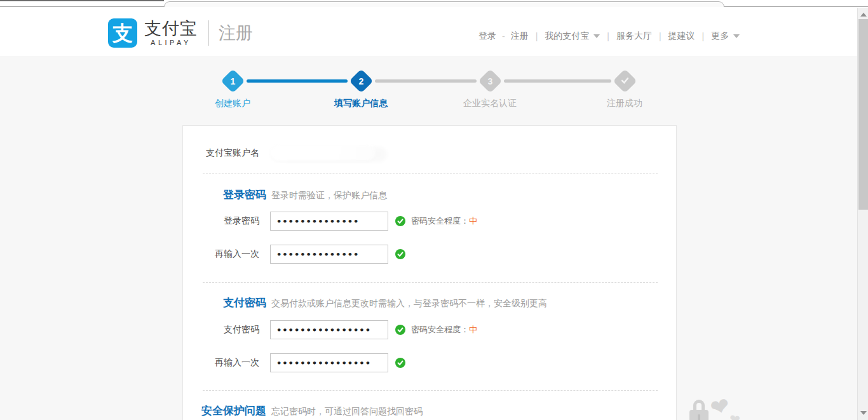 Image resolution: width=868 pixels, height=420 pixels. Describe the element at coordinates (572, 36) in the screenshot. I see `nav-my-alipay-menu: 我的支付宝` at that location.